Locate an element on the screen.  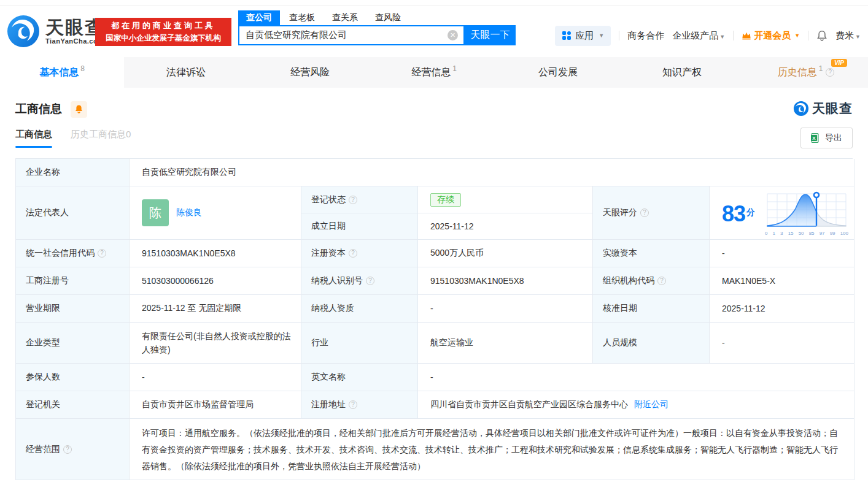
excel-icon: X is located at coordinates (816, 138).